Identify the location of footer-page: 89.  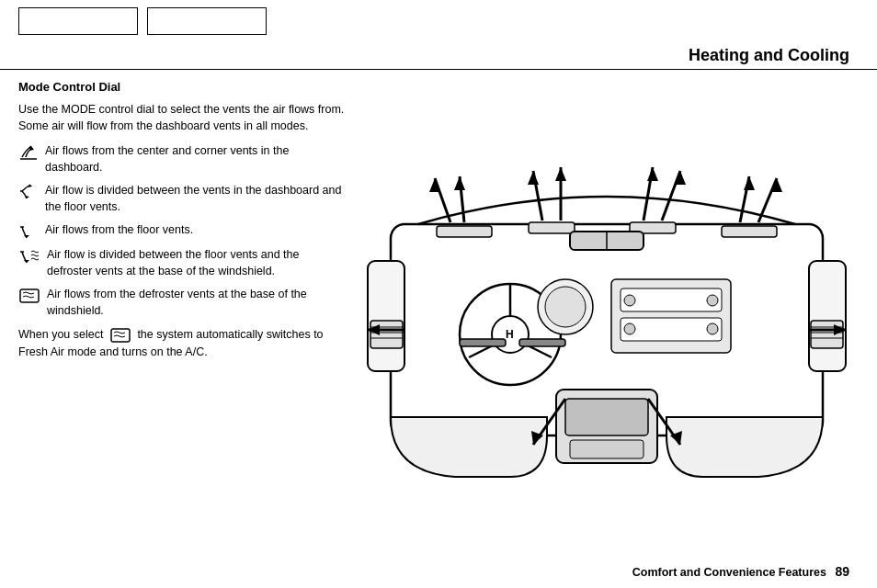
(842, 571).